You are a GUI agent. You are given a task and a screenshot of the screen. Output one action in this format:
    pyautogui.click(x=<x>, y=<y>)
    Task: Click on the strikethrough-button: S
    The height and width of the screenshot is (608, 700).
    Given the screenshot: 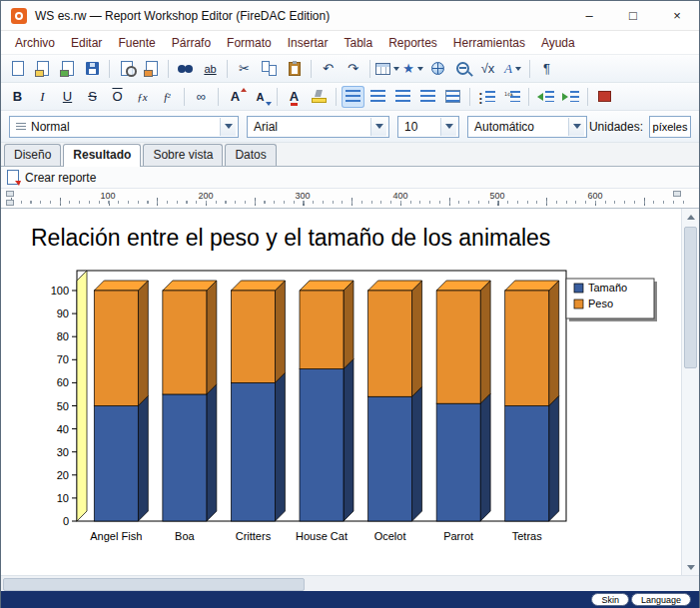 What is the action you would take?
    pyautogui.click(x=92, y=97)
    